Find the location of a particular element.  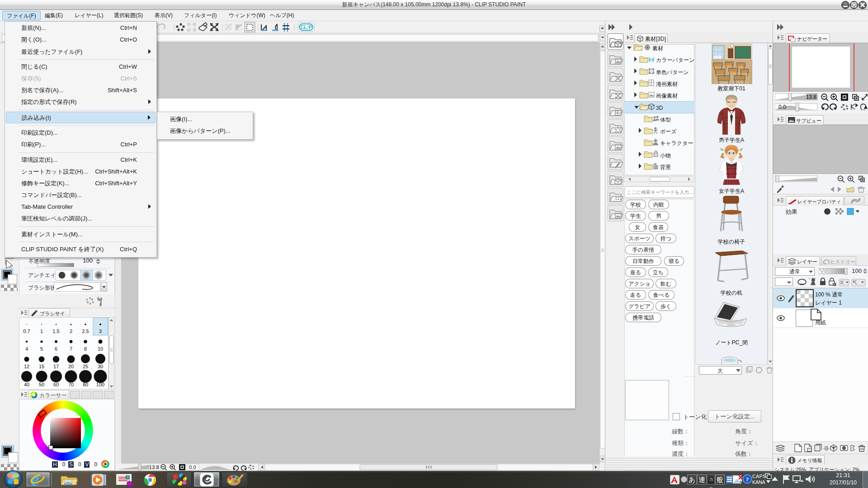

svg-text: カラーパターン is located at coordinates (675, 60).